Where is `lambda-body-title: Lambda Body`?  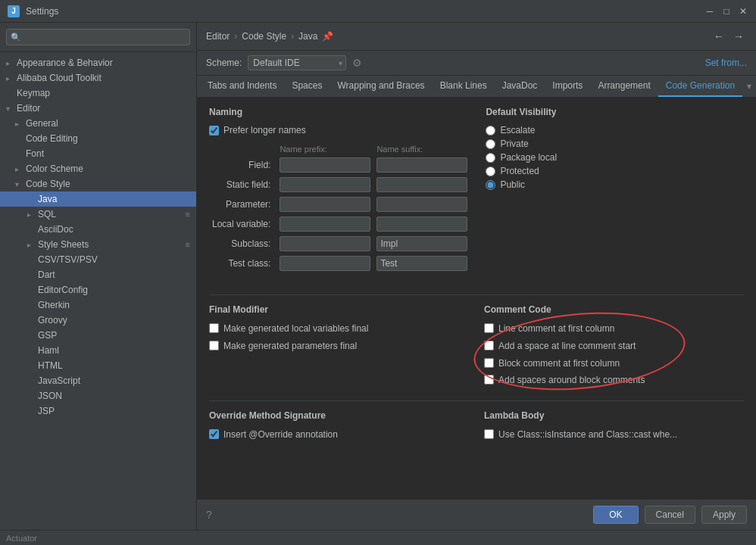 lambda-body-title: Lambda Body is located at coordinates (614, 416).